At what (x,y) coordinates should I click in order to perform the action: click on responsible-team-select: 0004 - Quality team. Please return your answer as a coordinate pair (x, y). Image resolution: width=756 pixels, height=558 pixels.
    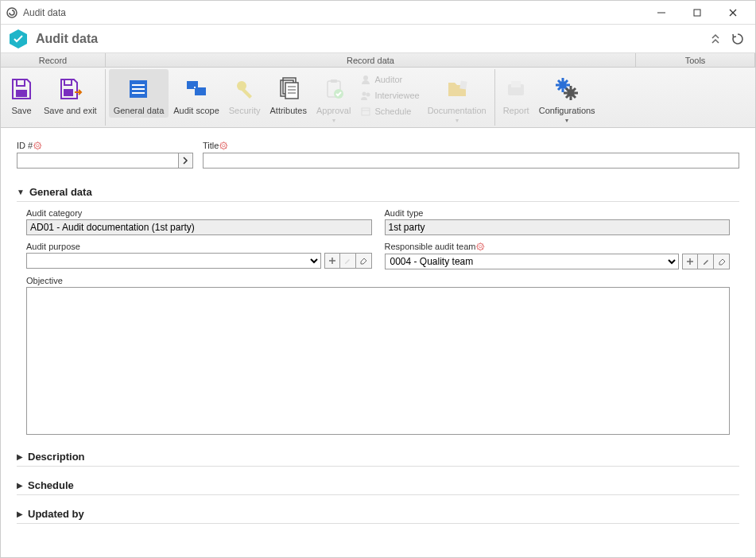
    Looking at the image, I should click on (533, 262).